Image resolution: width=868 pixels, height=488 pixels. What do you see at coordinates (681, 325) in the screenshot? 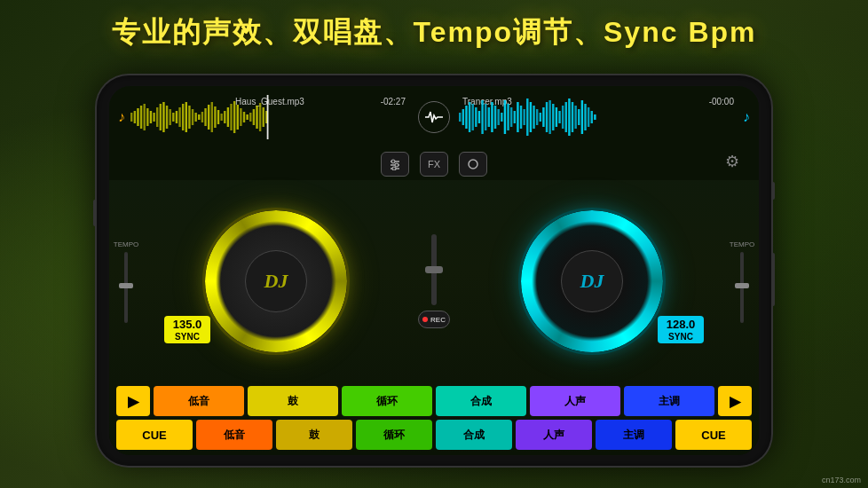
I see `tempo-value-right: 128.0` at bounding box center [681, 325].